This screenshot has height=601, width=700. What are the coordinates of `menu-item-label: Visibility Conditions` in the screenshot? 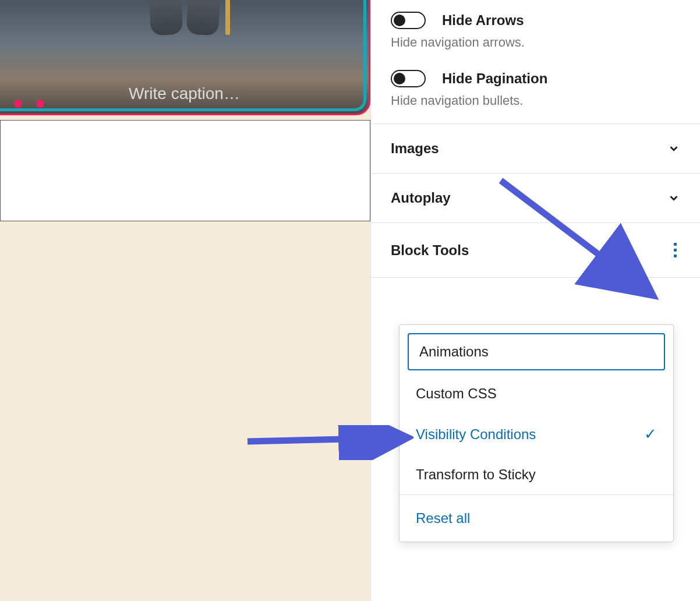 It's located at (476, 434).